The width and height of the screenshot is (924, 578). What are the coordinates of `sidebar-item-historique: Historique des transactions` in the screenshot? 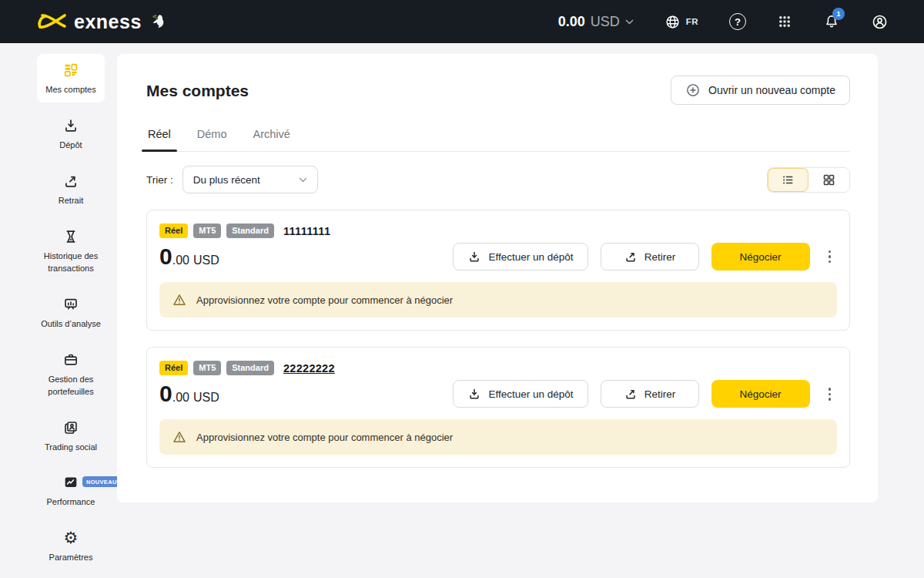 It's located at (71, 251).